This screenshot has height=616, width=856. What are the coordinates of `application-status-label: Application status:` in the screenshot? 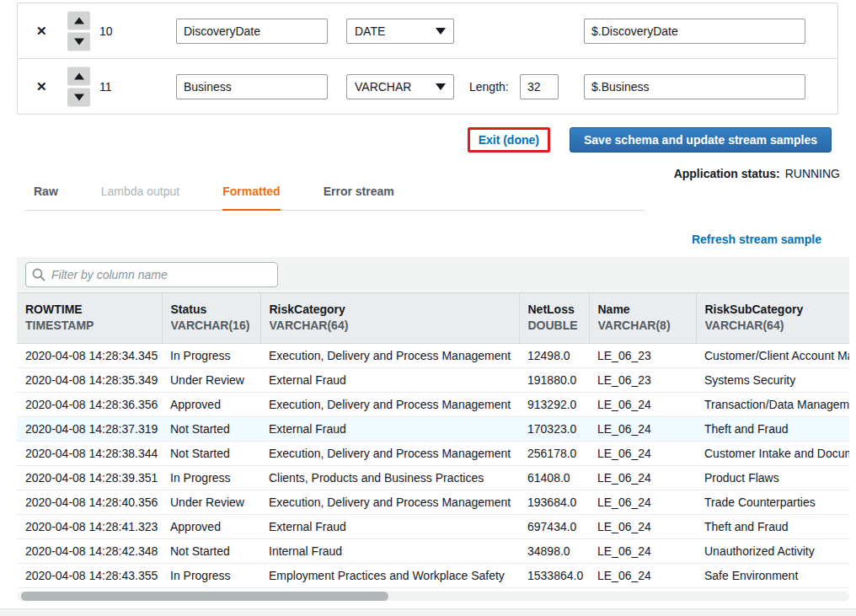 It's located at (727, 174).